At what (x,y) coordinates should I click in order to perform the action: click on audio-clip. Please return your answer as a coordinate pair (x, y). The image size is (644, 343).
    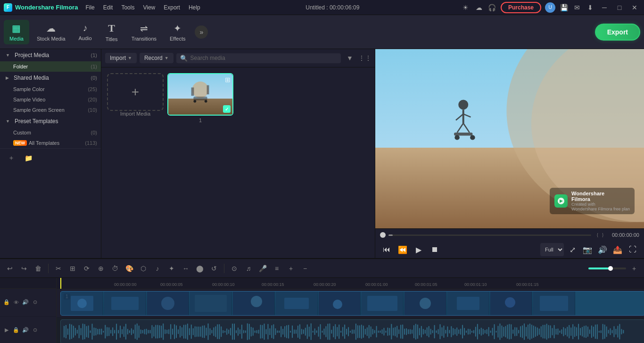
    Looking at the image, I should click on (352, 331).